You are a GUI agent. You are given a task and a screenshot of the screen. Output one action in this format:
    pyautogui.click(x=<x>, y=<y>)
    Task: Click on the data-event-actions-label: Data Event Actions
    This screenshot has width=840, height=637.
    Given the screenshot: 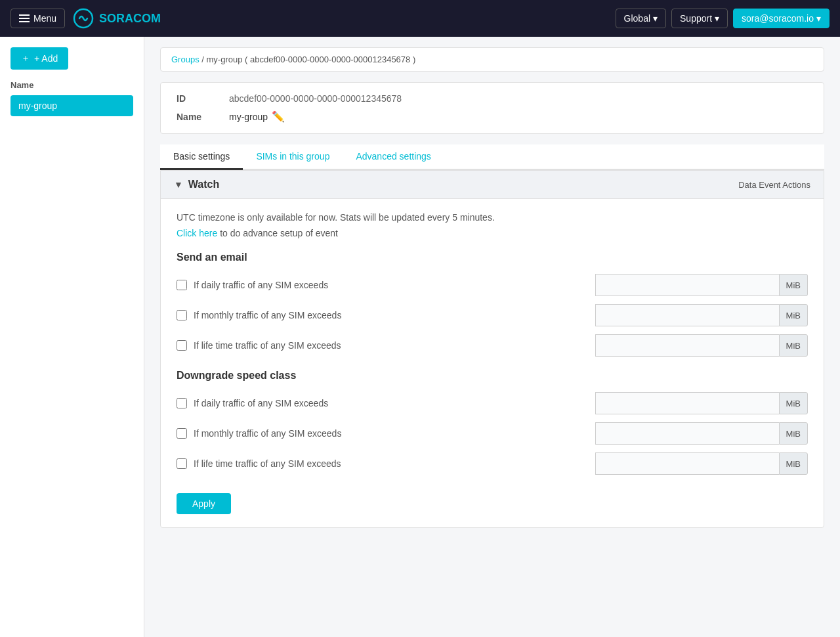 What is the action you would take?
    pyautogui.click(x=774, y=185)
    